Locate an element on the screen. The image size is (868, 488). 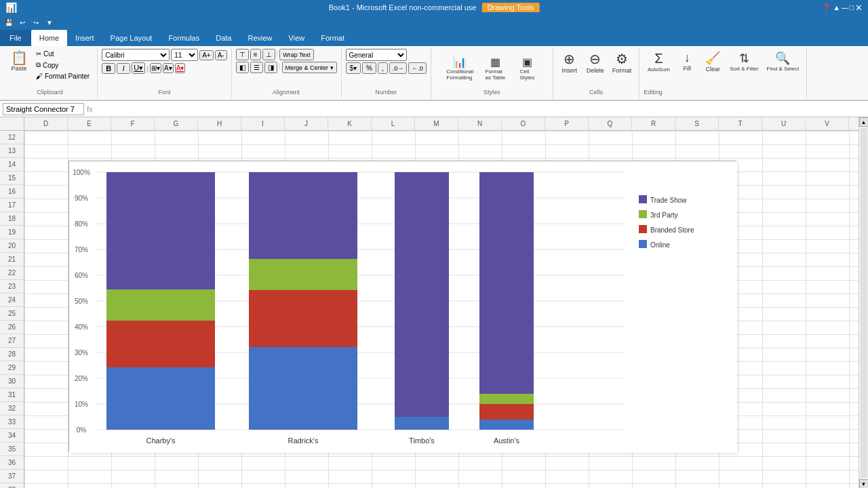
percent-button: % is located at coordinates (369, 68).